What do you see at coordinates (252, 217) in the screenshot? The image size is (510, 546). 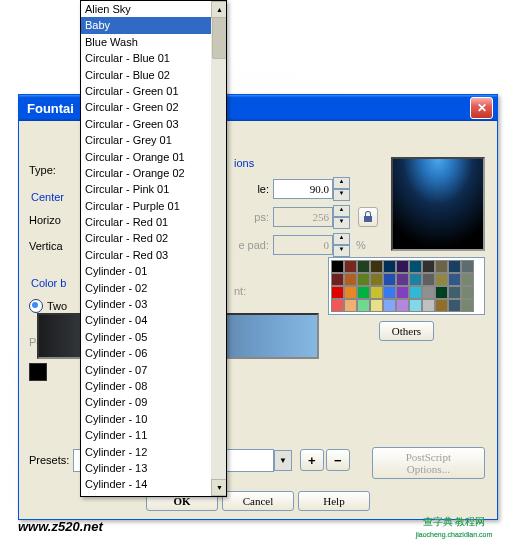 I see `steps-label: ps:` at bounding box center [252, 217].